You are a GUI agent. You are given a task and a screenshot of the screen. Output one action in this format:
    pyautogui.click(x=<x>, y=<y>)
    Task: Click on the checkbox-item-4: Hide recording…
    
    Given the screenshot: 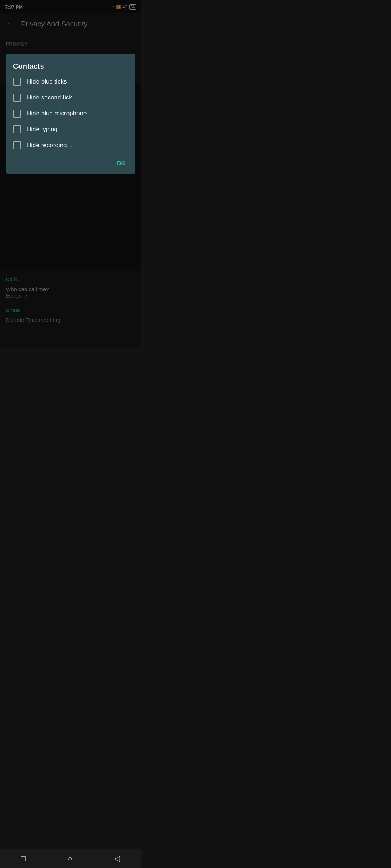 What is the action you would take?
    pyautogui.click(x=71, y=145)
    